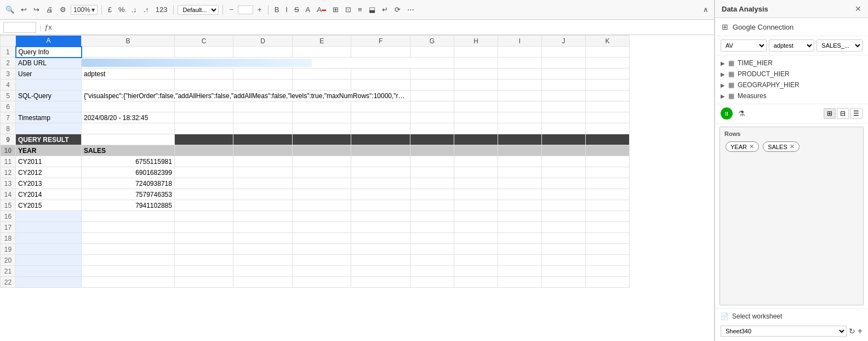 This screenshot has height=341, width=868. Describe the element at coordinates (744, 46) in the screenshot. I see `dropdown-av: AV` at that location.